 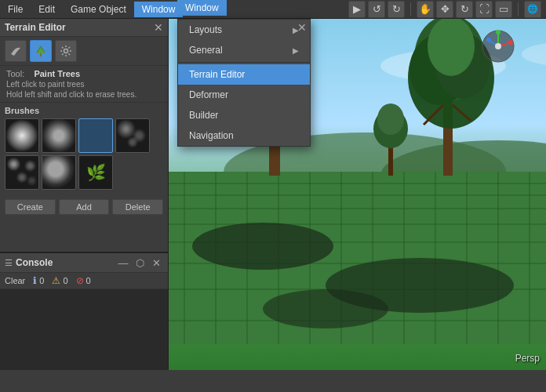 What do you see at coordinates (140, 263) in the screenshot?
I see `console-header-buttons: — ⬡ ✕` at bounding box center [140, 263].